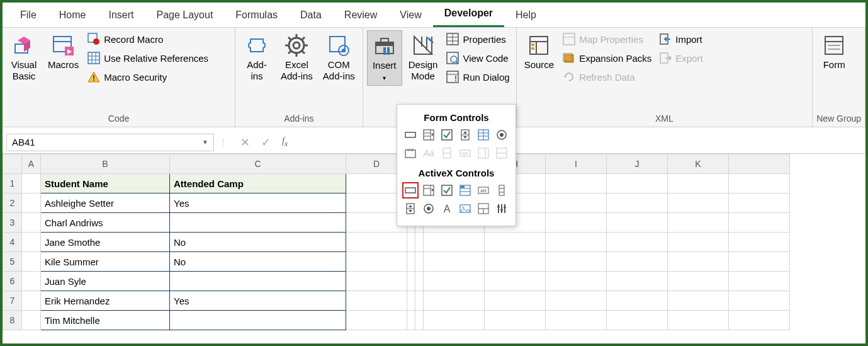 This screenshot has height=346, width=868. I want to click on column-header: C, so click(258, 164).